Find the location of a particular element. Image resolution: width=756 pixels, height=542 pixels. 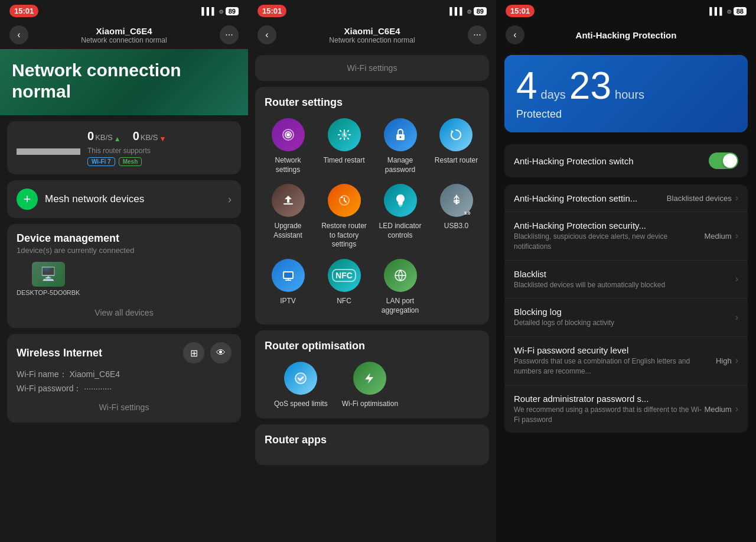

lan-label: LAN port aggregation is located at coordinates (400, 306).